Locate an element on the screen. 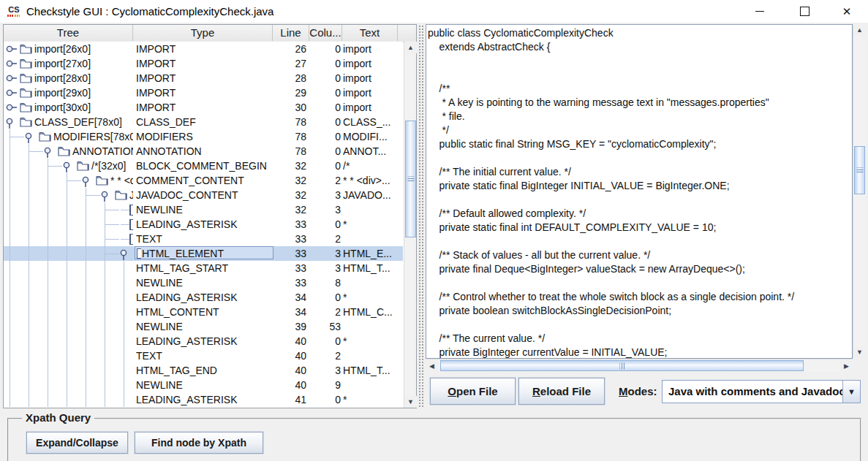 The image size is (868, 461). text-cell: import is located at coordinates (371, 78).